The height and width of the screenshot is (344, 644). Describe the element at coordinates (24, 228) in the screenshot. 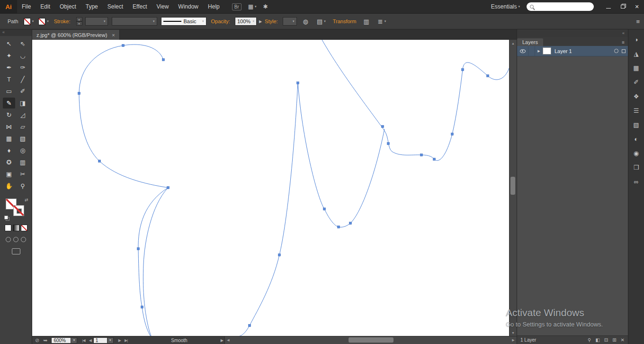

I see `none-button` at that location.